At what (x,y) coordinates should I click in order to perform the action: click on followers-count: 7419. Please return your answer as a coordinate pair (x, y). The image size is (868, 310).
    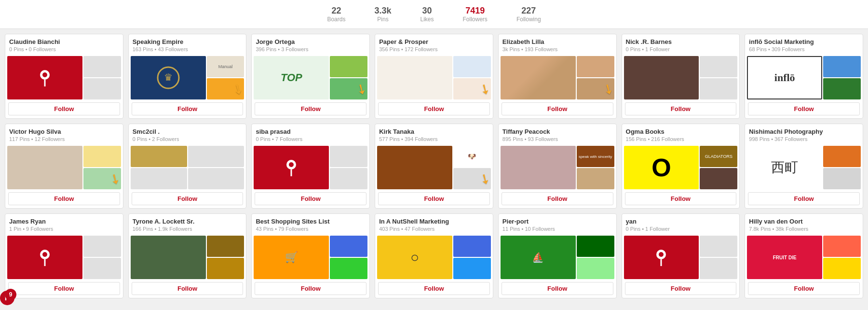
    Looking at the image, I should click on (475, 11).